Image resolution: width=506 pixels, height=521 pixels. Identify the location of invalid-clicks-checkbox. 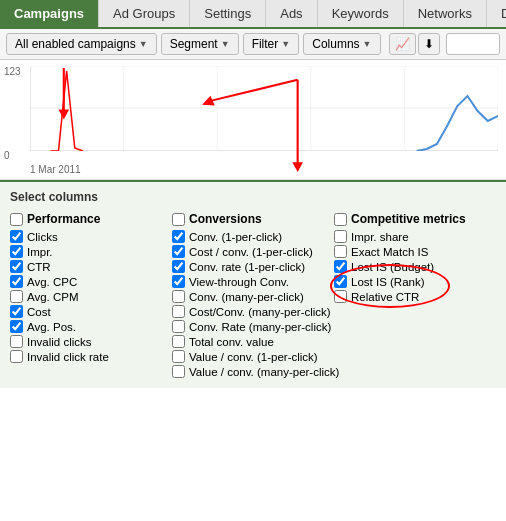
(16, 342).